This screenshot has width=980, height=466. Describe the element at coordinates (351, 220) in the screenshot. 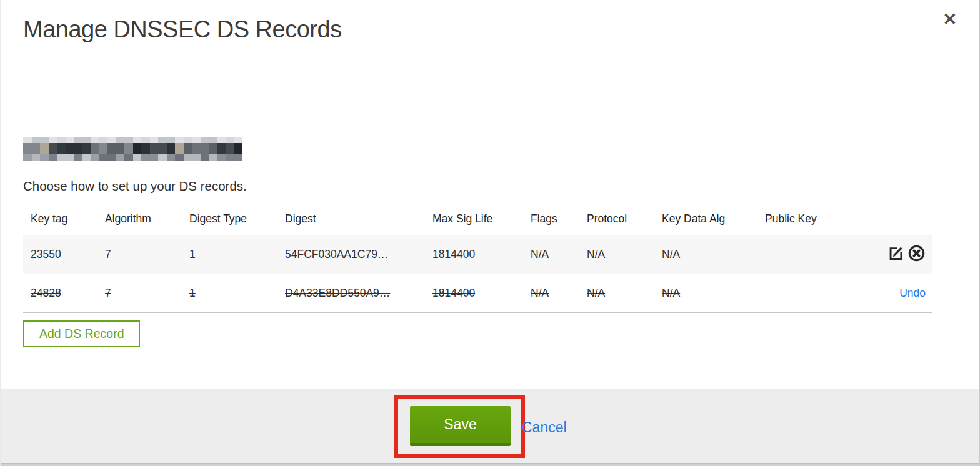

I see `col-header-digest: Digest` at that location.